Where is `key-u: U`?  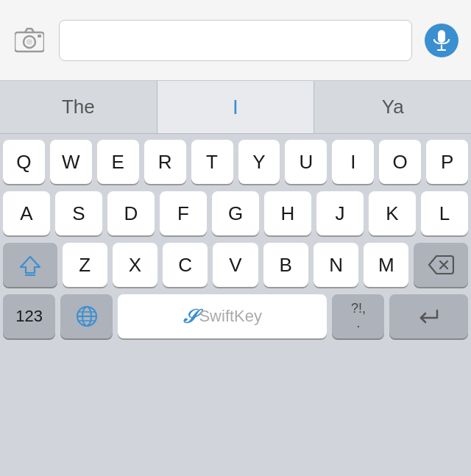
key-u: U is located at coordinates (306, 162).